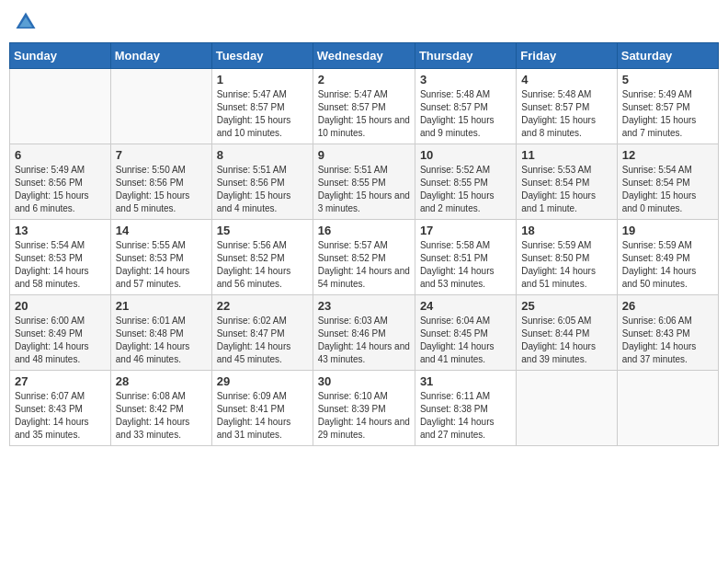 This screenshot has width=728, height=563. I want to click on day-number: 6, so click(61, 155).